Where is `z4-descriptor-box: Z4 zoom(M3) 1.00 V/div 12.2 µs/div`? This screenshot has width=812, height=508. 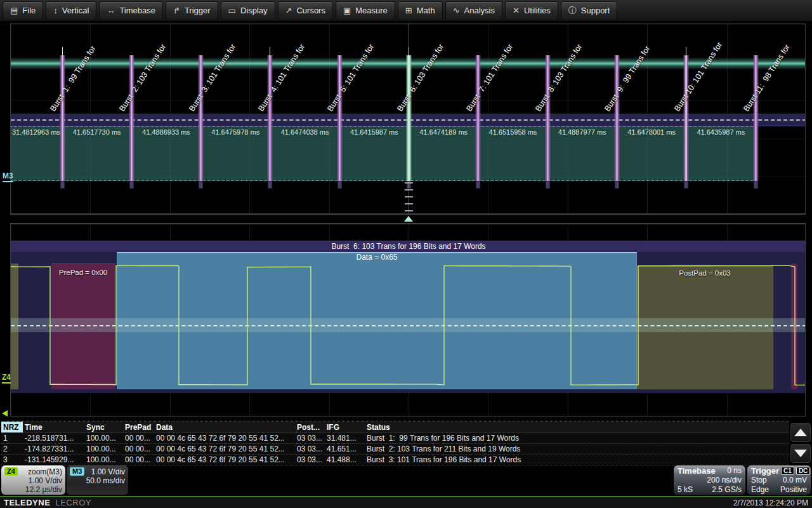
z4-descriptor-box: Z4 zoom(M3) 1.00 V/div 12.2 µs/div is located at coordinates (33, 480).